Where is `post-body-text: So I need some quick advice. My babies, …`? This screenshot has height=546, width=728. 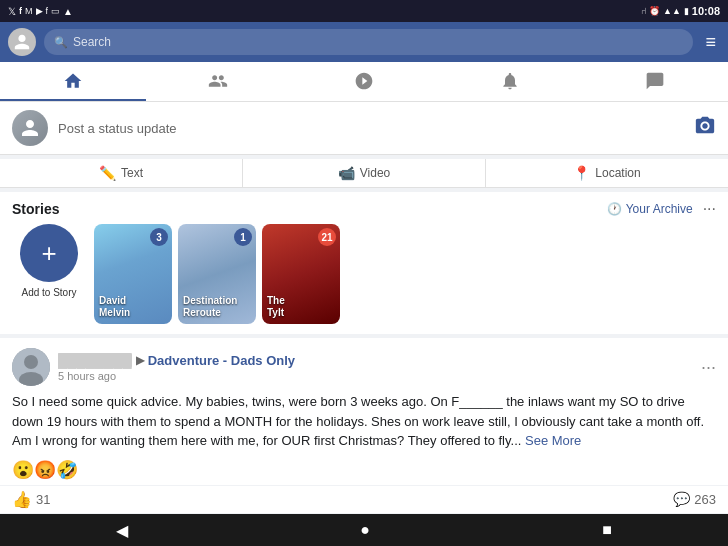
post-body-text: So I need some quick advice. My babies, … is located at coordinates (364, 426).